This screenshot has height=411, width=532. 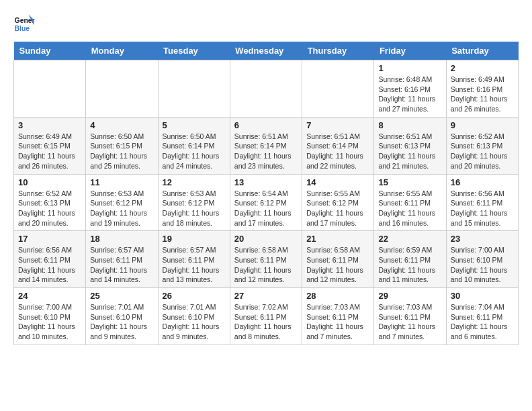 What do you see at coordinates (122, 259) in the screenshot?
I see `calendar-cell: 18Sunrise: 6:57 AM Sunset: 6:11 PM Dayli…` at bounding box center [122, 259].